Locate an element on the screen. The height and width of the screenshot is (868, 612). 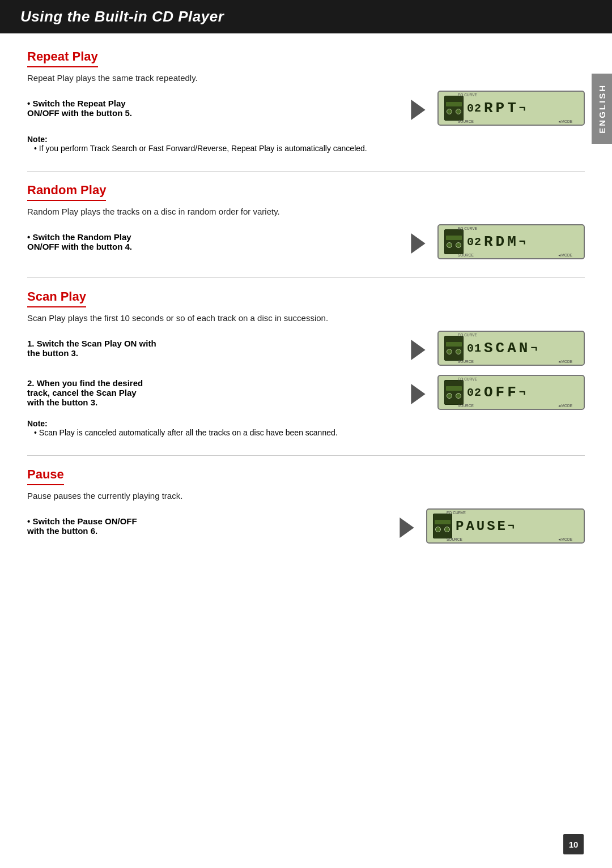
repeat-play-display: EQ CURVE 02 RPT ¬ SOURCE is located at coordinates (511, 108).